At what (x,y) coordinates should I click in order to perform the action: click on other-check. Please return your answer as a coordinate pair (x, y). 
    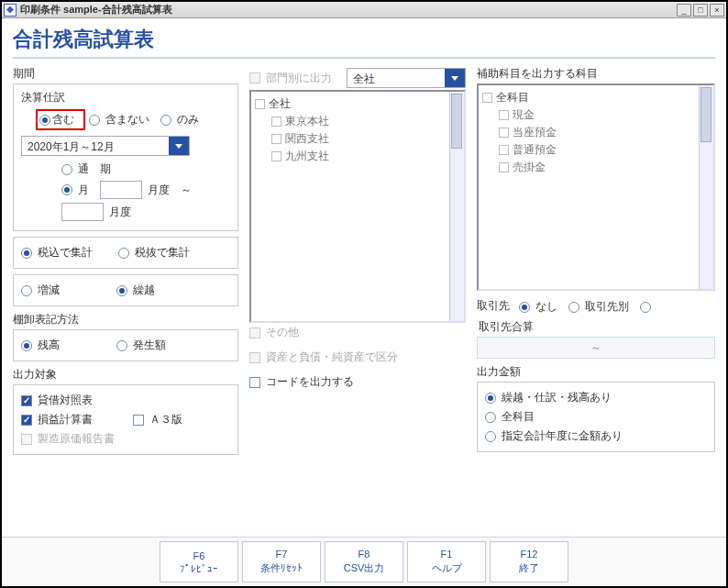
    Looking at the image, I should click on (255, 333).